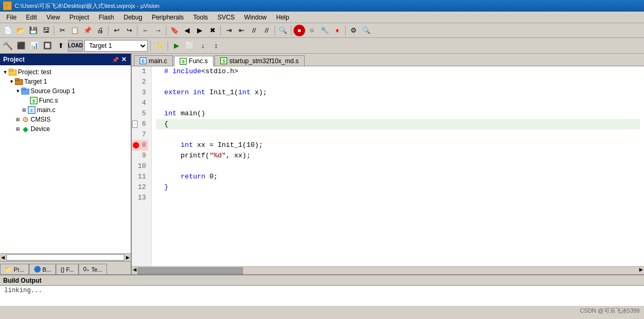 The image size is (644, 319). I want to click on copy-button: 📋, so click(75, 31).